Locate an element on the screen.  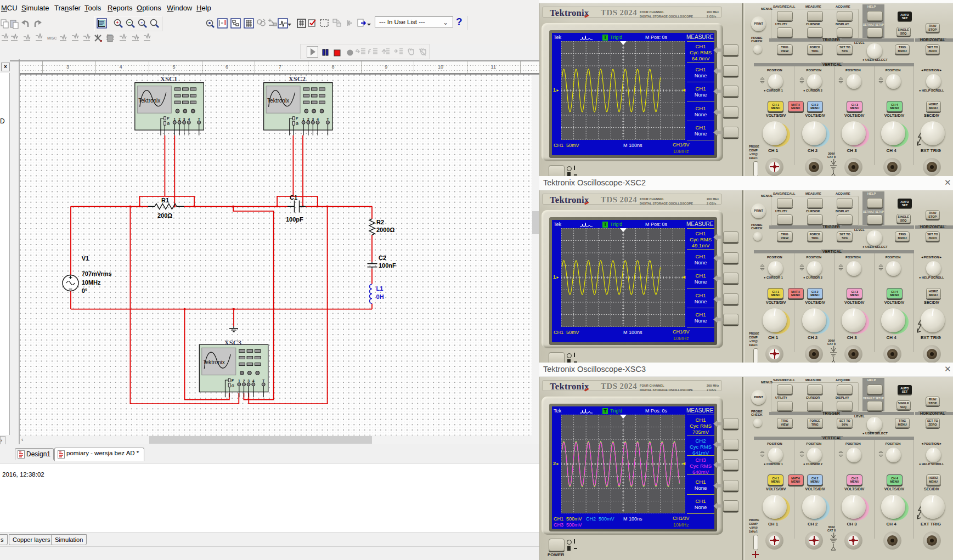
svg-text: C2 is located at coordinates (382, 258).